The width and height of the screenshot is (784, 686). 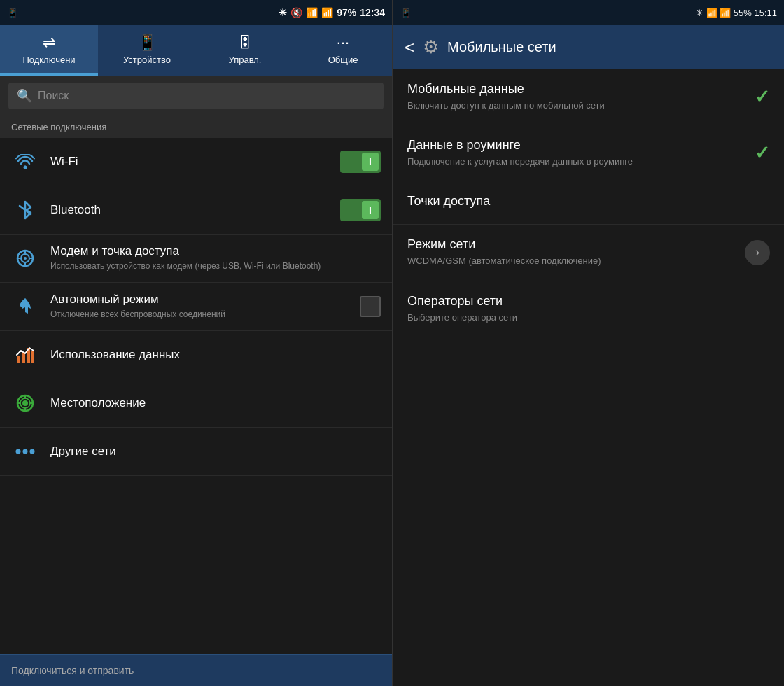 I want to click on bluetooth-content: Bluetooth, so click(x=190, y=210).